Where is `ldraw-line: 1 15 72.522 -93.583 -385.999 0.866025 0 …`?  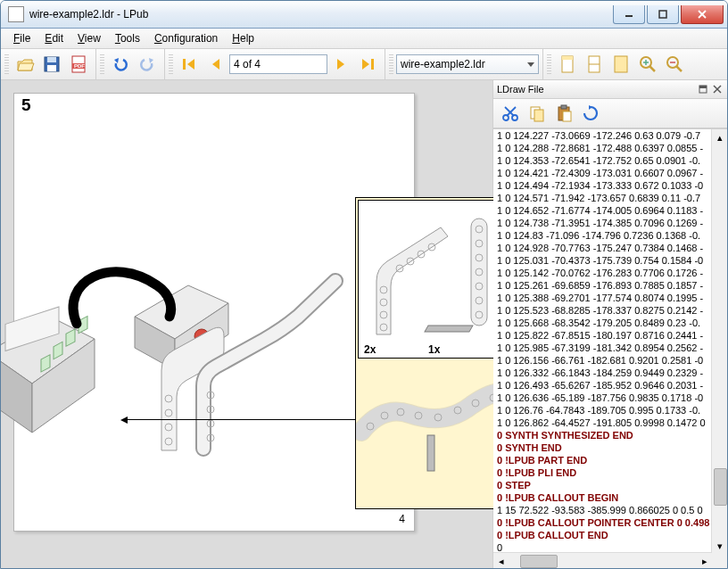
ldraw-line: 1 15 72.522 -93.583 -385.999 0.866025 0 … is located at coordinates (604, 510).